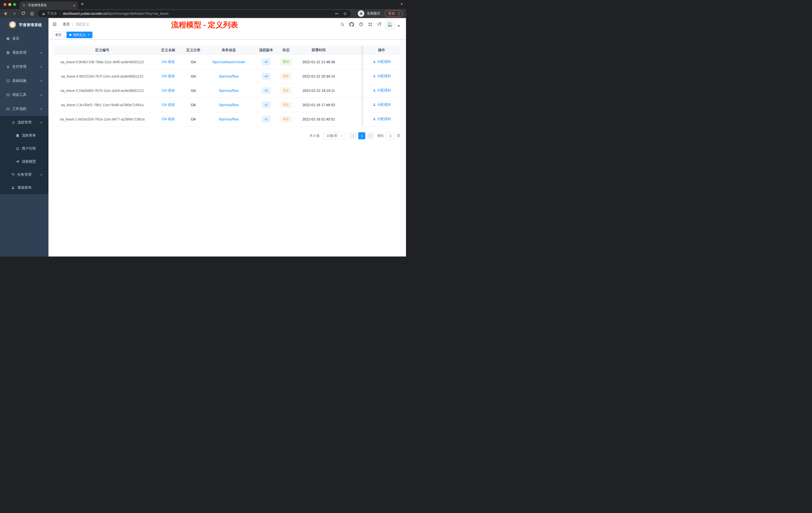 Image resolution: width=812 pixels, height=513 pixels. I want to click on version-tag: v3, so click(266, 90).